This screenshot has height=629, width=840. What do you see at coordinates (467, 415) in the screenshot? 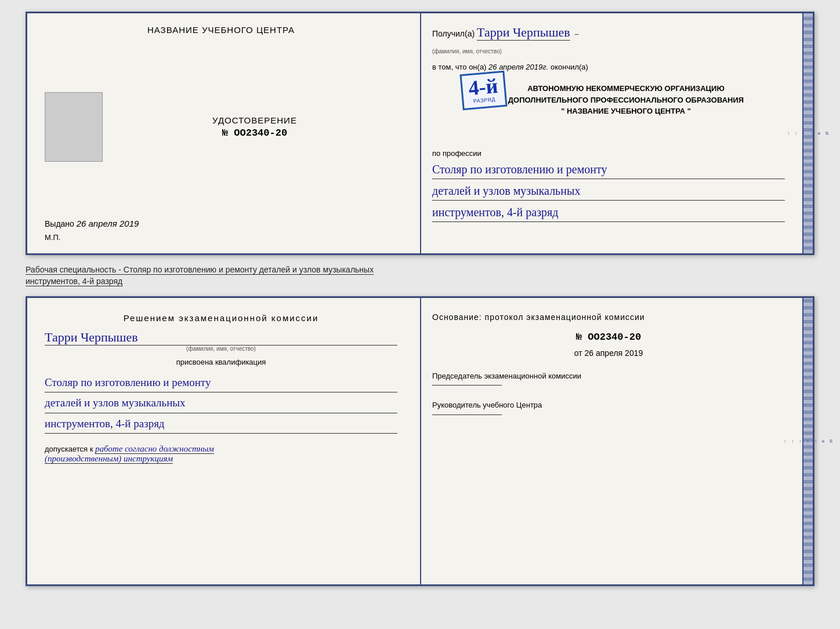
I see `director-signature-line` at bounding box center [467, 415].